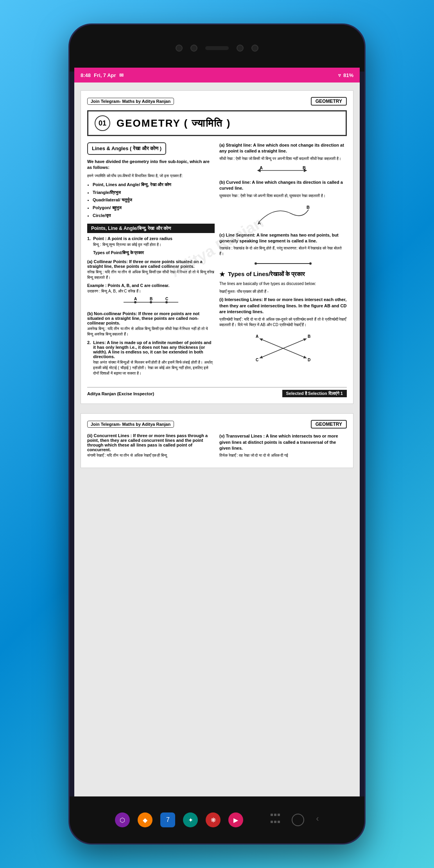 This screenshot has width=434, height=868. Describe the element at coordinates (133, 253) in the screenshot. I see `types-of-point: Types of Point/बिन्दु के प्रकार` at that location.